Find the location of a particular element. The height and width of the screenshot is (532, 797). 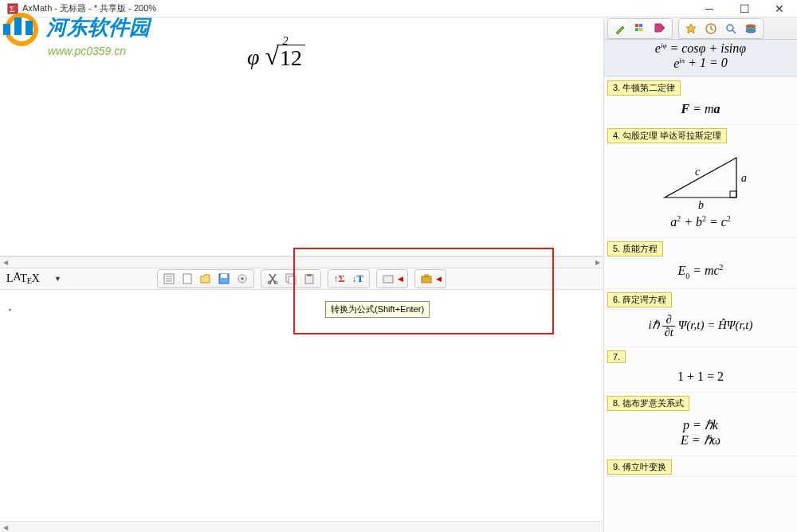

svg-text: c is located at coordinates (698, 172).